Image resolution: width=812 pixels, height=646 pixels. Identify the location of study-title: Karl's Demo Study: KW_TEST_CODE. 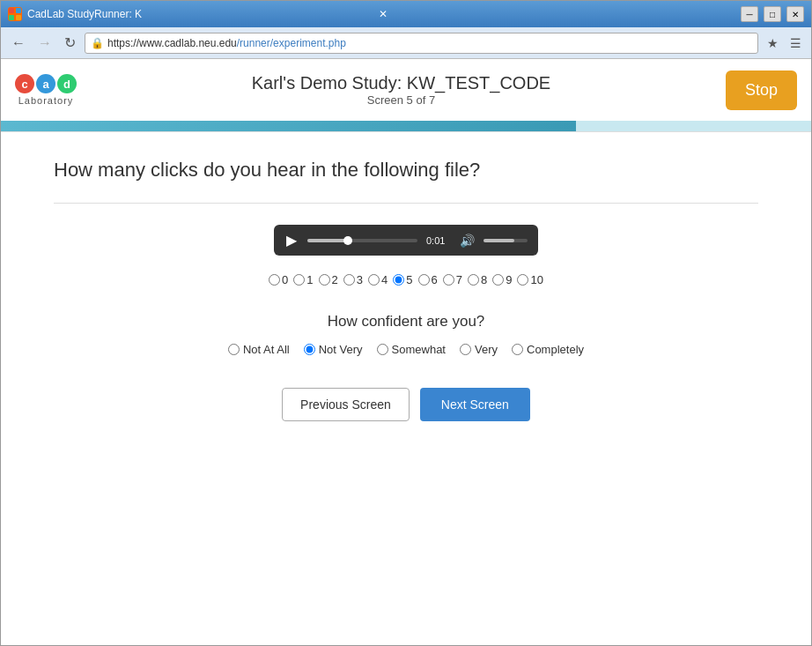
(402, 83).